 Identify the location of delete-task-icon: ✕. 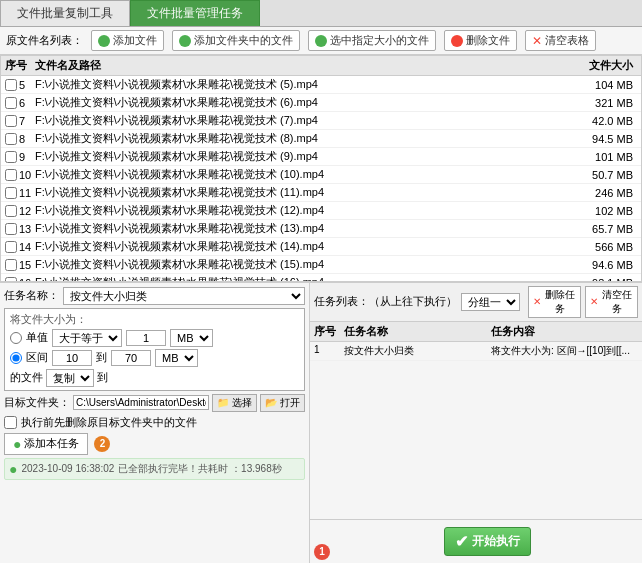
(537, 302).